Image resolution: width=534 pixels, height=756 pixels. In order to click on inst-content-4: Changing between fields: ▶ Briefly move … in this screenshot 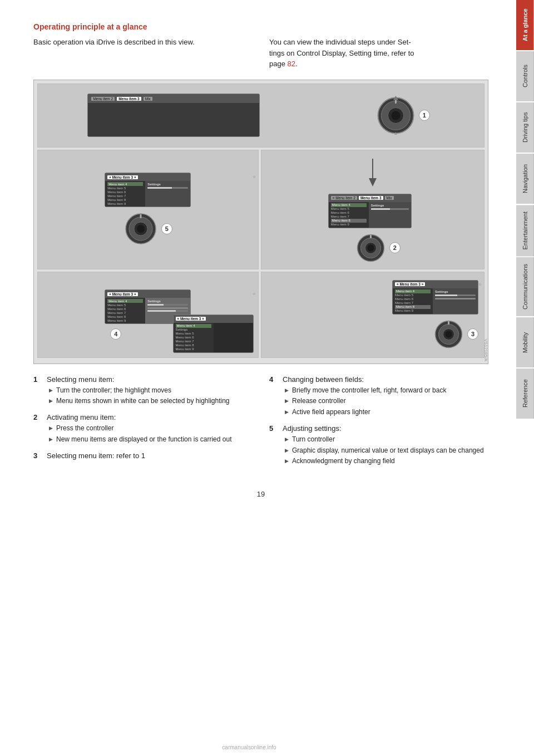, I will do `click(385, 397)`.